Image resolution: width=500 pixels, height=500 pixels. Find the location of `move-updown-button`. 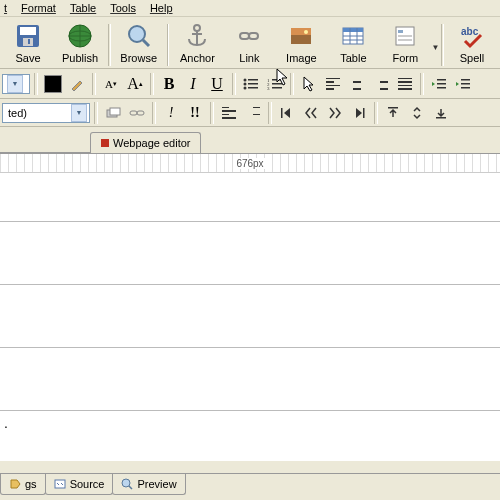

move-updown-button is located at coordinates (417, 113).